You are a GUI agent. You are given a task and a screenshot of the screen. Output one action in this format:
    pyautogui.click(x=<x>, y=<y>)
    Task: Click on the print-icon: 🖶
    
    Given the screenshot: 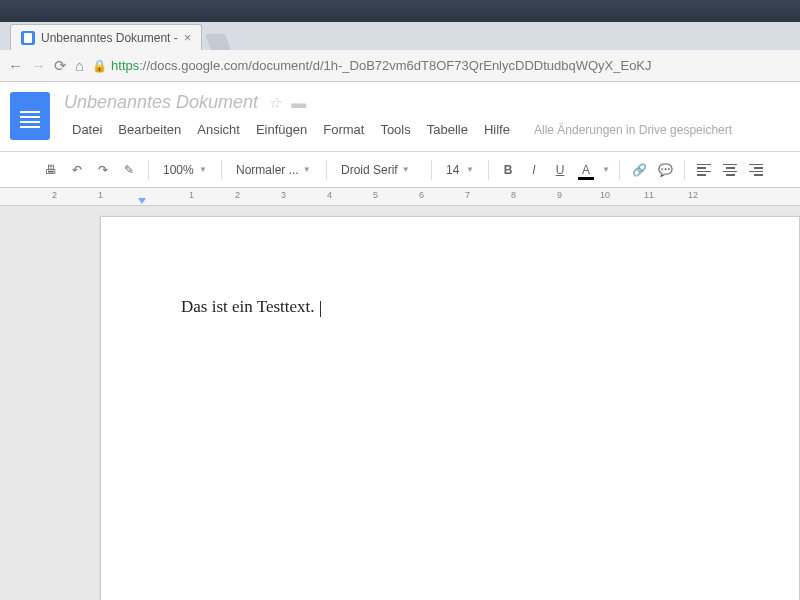 What is the action you would take?
    pyautogui.click(x=51, y=170)
    